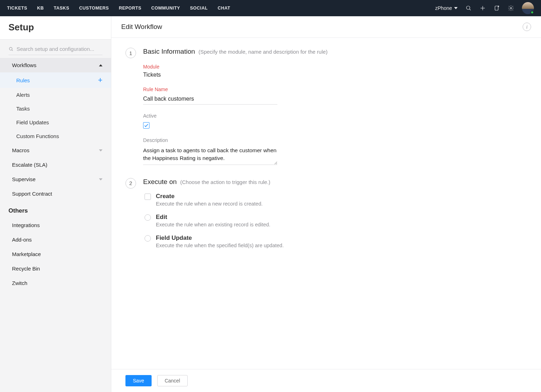 The height and width of the screenshot is (392, 541). What do you see at coordinates (30, 165) in the screenshot?
I see `item-label: Escalate (SLA)` at bounding box center [30, 165].